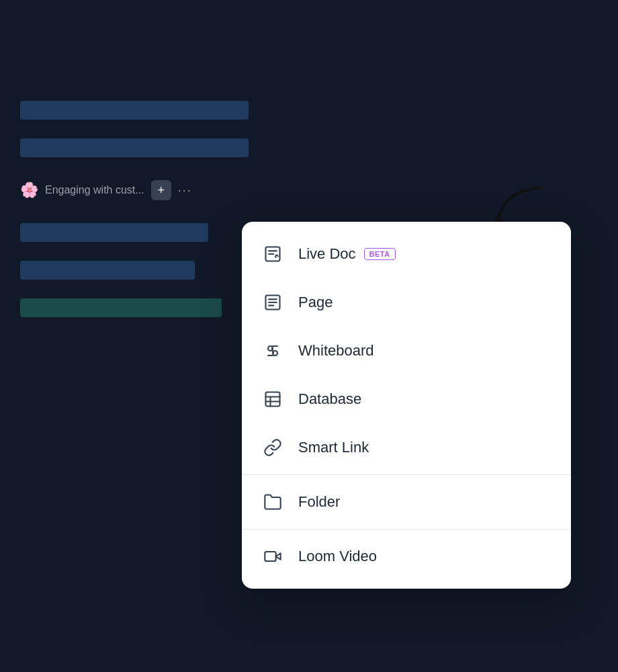 The width and height of the screenshot is (618, 672). I want to click on menu-item-smart-link: Smart Link, so click(406, 448).